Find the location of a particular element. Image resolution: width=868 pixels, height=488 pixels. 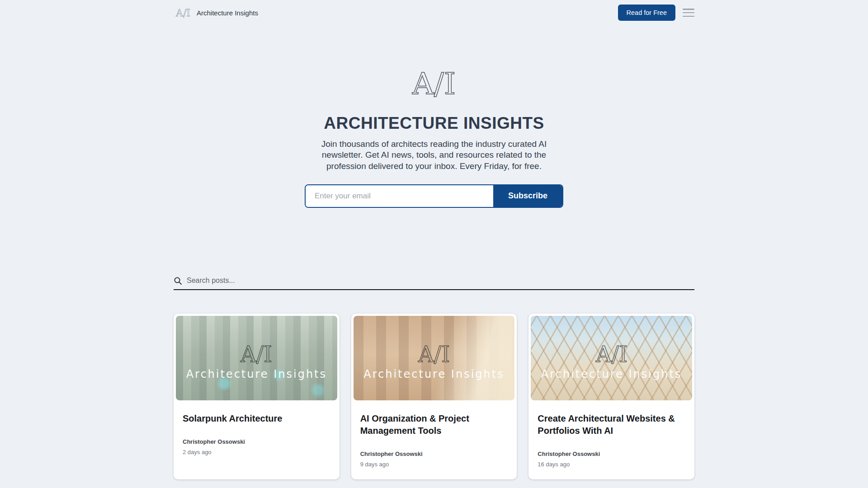

brand-logo-icon: A/I is located at coordinates (183, 13).